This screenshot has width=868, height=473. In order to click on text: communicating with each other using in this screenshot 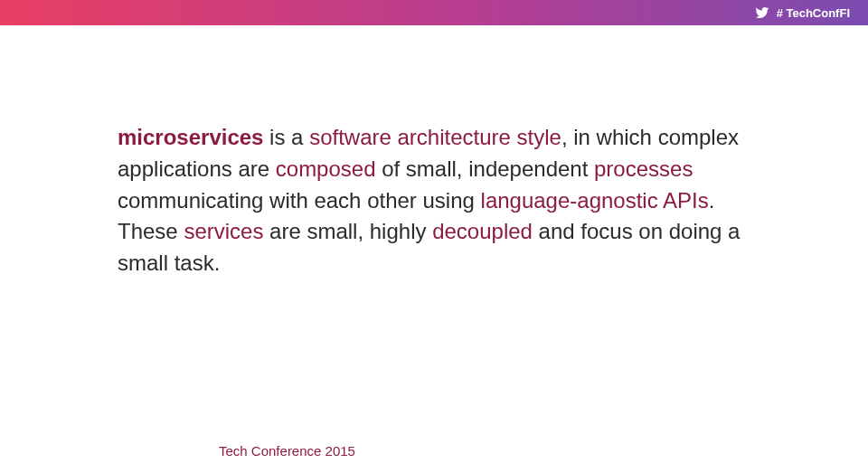, I will do `click(299, 201)`.